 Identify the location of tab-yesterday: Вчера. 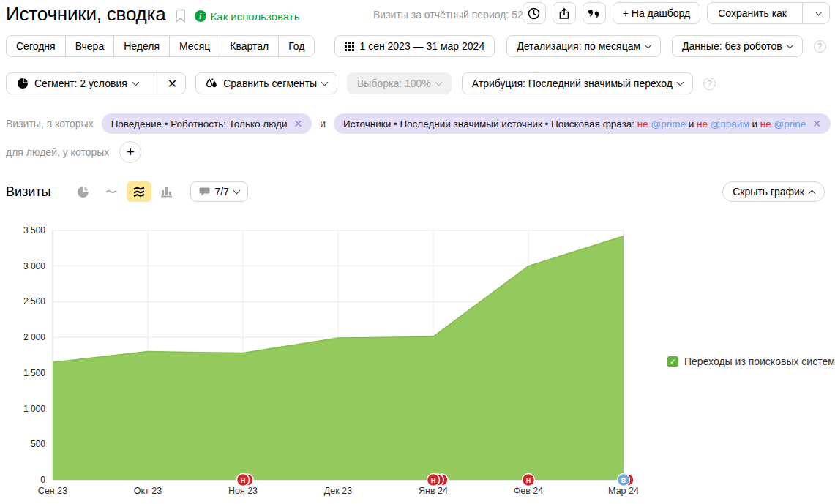
(90, 46).